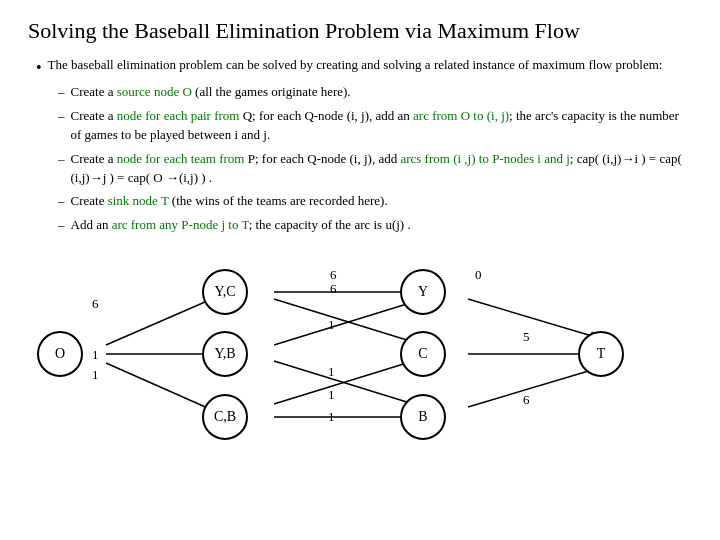 The image size is (720, 540). I want to click on green-arc-o: arc from O to (i, j), so click(461, 116).